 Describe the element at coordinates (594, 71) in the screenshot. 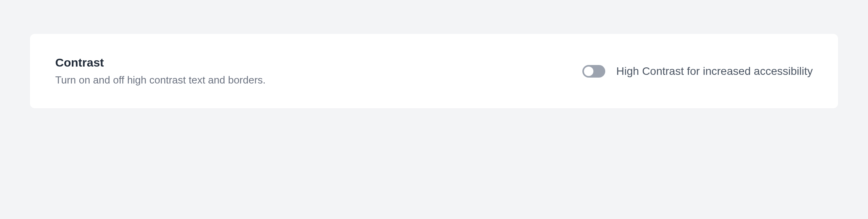

I see `high-contrast-toggle` at that location.